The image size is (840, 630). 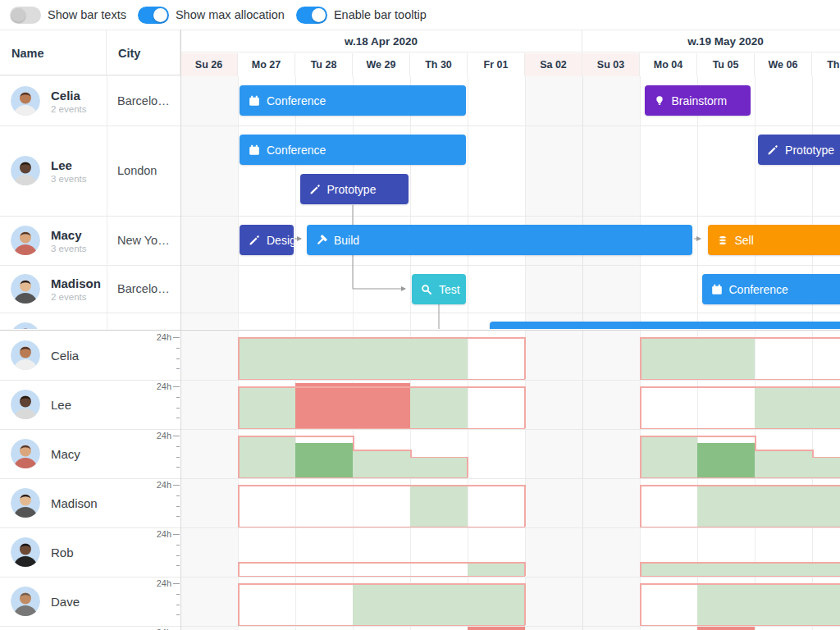 I want to click on day-header-tu-28: Tu 28, so click(x=324, y=65).